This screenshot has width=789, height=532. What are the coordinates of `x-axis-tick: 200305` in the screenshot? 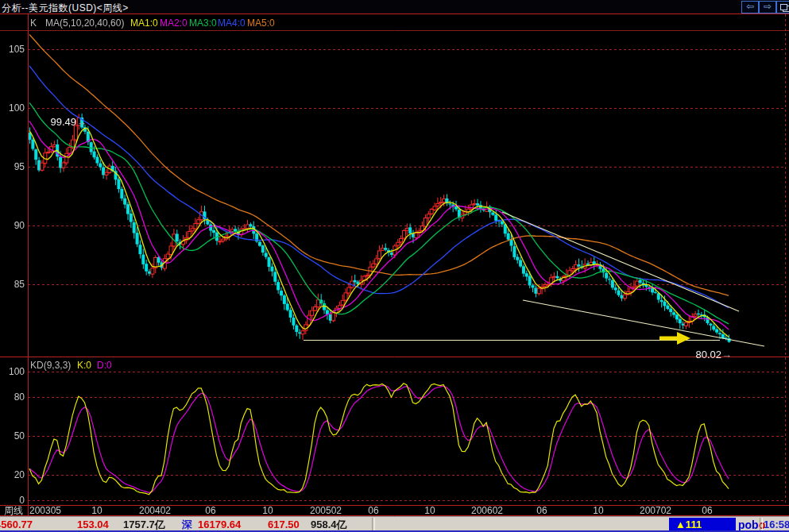 It's located at (45, 511).